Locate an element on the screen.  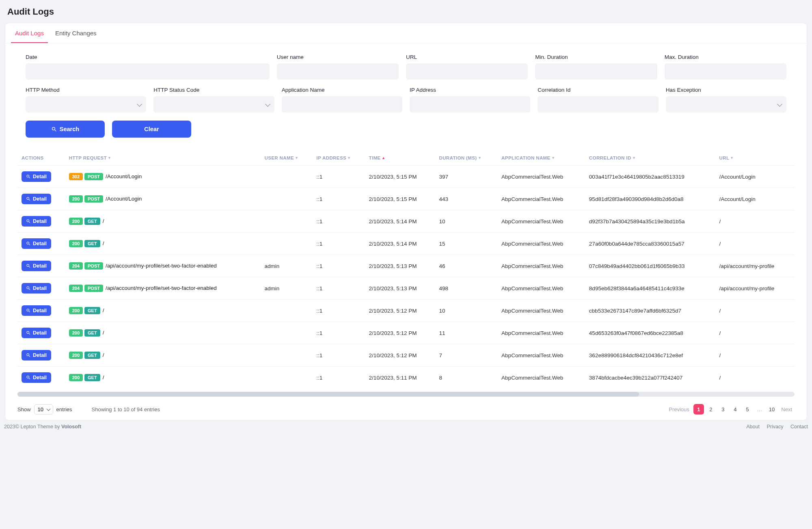
col-time: TIME▴ is located at coordinates (400, 158).